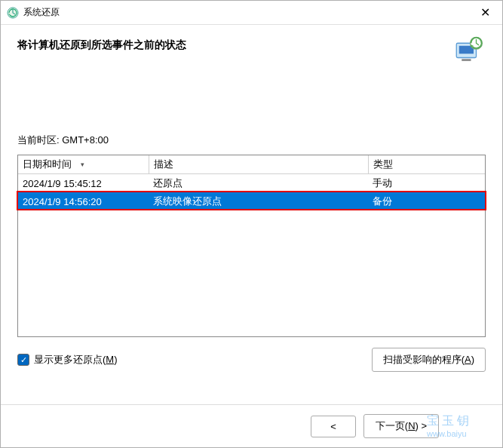  Describe the element at coordinates (401, 426) in the screenshot. I see `next-button: 下一页(N) >` at that location.